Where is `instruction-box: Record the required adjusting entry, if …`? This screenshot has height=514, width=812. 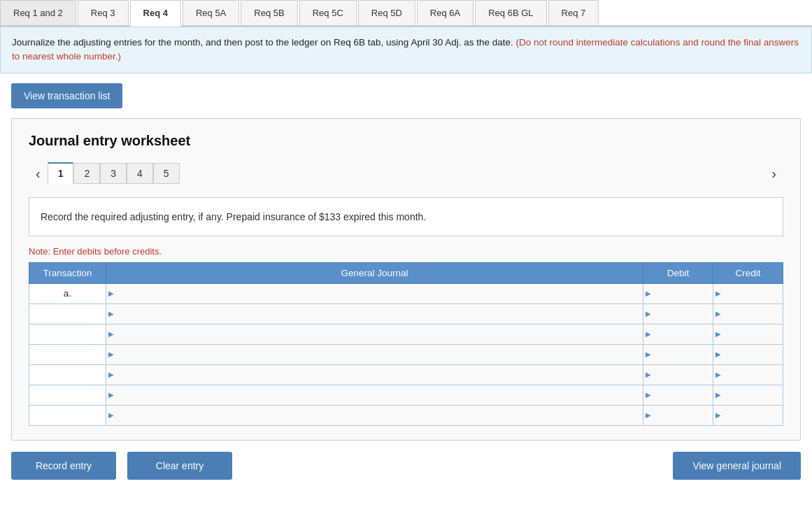 instruction-box: Record the required adjusting entry, if … is located at coordinates (406, 217).